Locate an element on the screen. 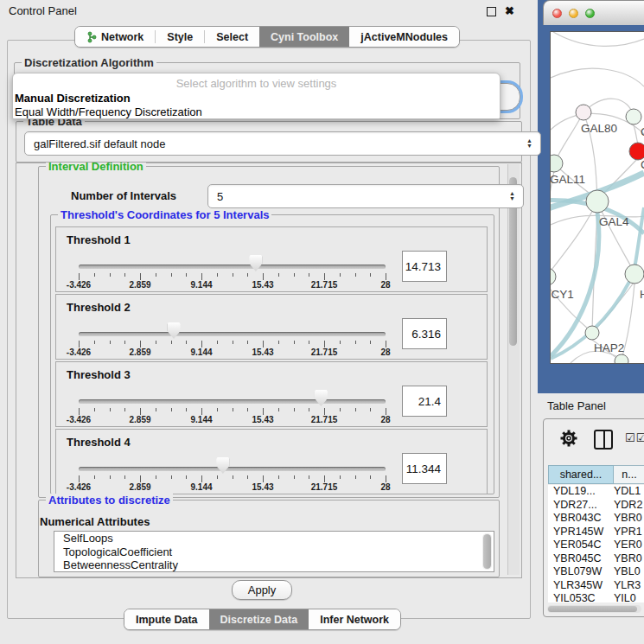  split-view-icon is located at coordinates (603, 439).